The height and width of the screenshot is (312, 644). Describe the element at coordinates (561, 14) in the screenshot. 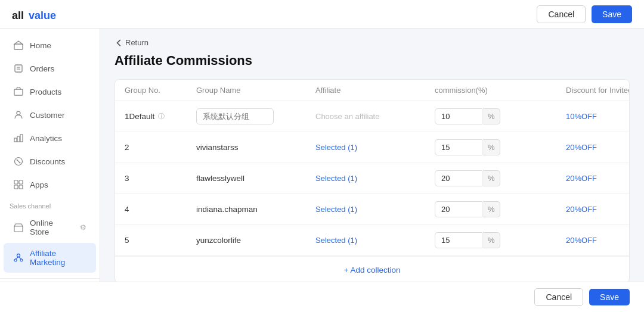

I see `topbar-cancel-button: Cancel` at that location.